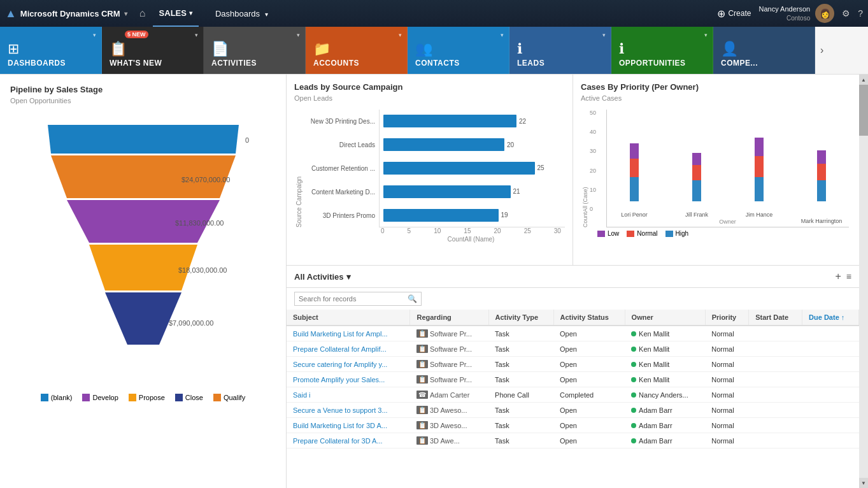  I want to click on view-toggle-button: ≡, so click(849, 276).